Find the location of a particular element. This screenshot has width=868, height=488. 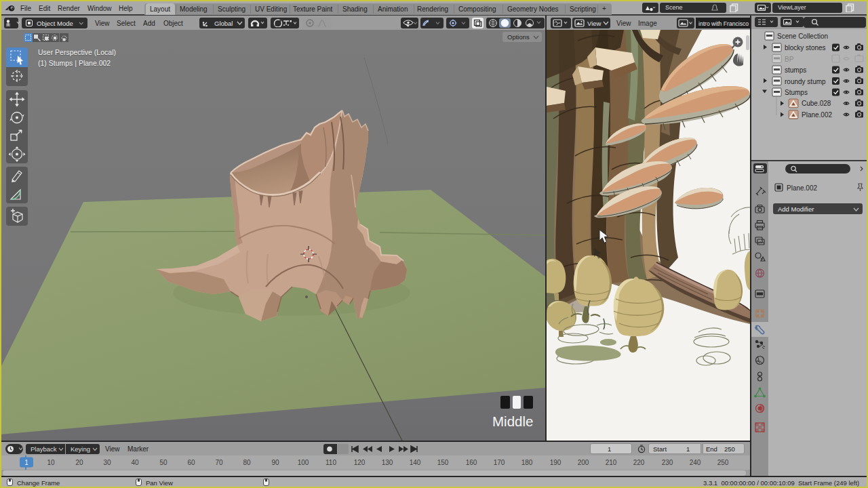

svg-text: 250 is located at coordinates (723, 462).